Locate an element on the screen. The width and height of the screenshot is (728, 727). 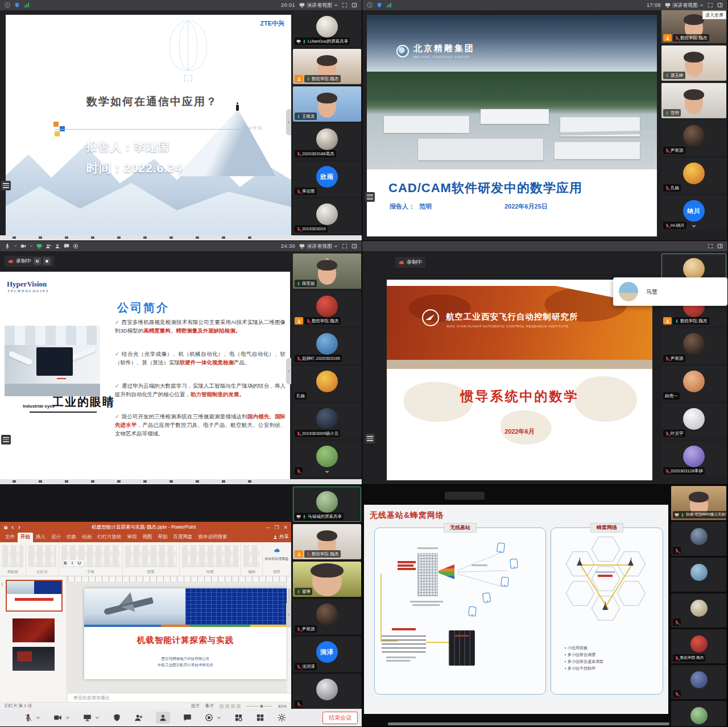
end-meeting-button: 结束会议 is located at coordinates (340, 718).